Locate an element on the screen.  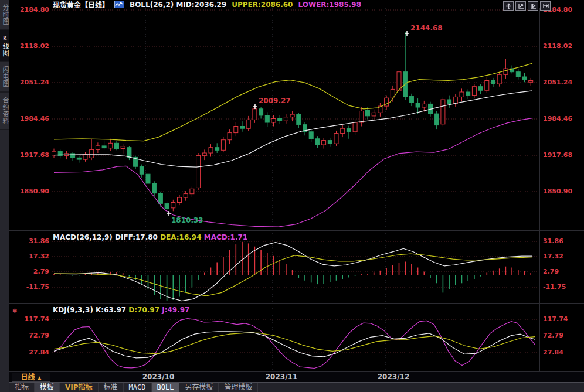
shift-right-icon is located at coordinates (545, 6).